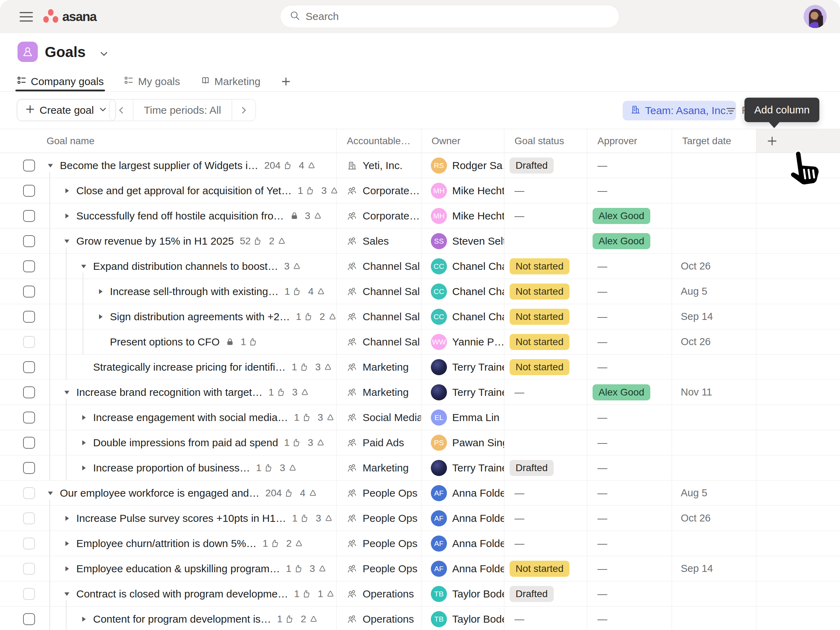 The height and width of the screenshot is (630, 840). I want to click on owner-cell: SSSteven Selt…, so click(463, 241).